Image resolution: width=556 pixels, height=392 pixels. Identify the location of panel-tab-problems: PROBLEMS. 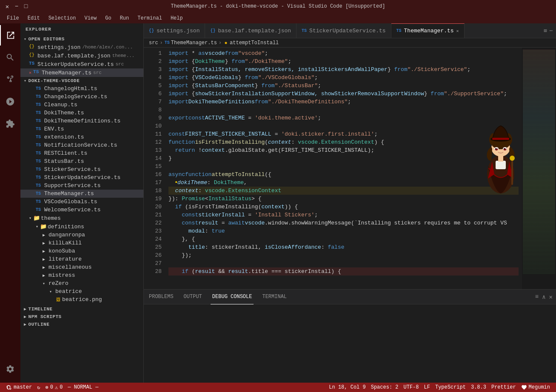
(161, 297).